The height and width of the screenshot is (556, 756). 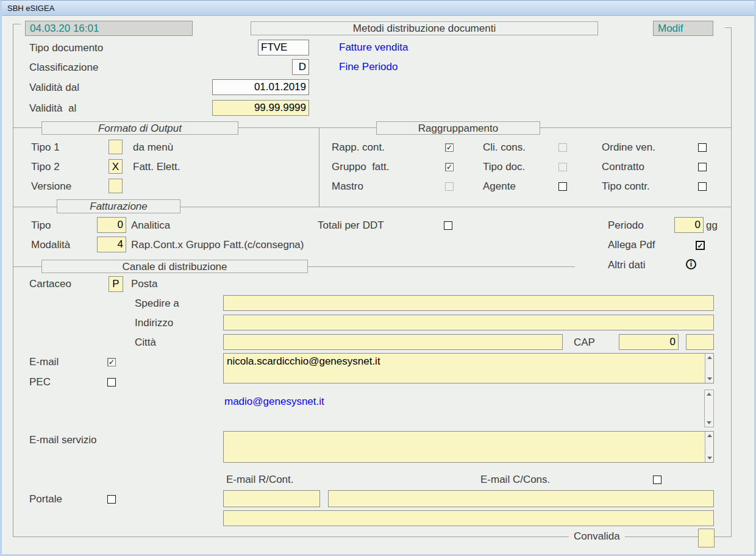 I want to click on email-value: nicola.scardicchio@genesysnet.it, so click(x=465, y=368).